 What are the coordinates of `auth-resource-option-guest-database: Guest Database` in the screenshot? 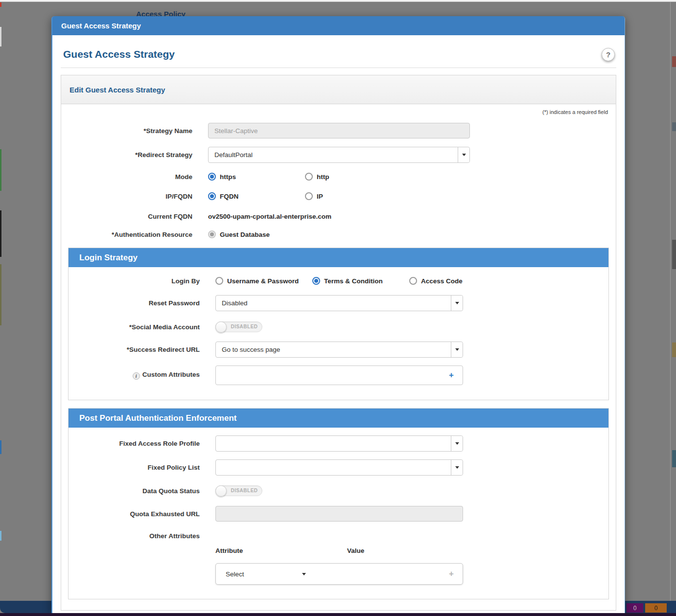 It's located at (239, 234).